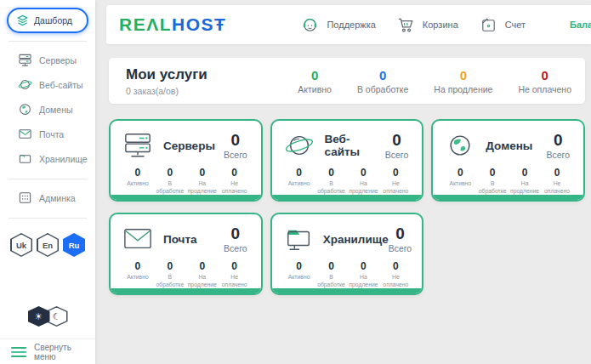  I want to click on service-card-title: Хранилище, so click(355, 240).